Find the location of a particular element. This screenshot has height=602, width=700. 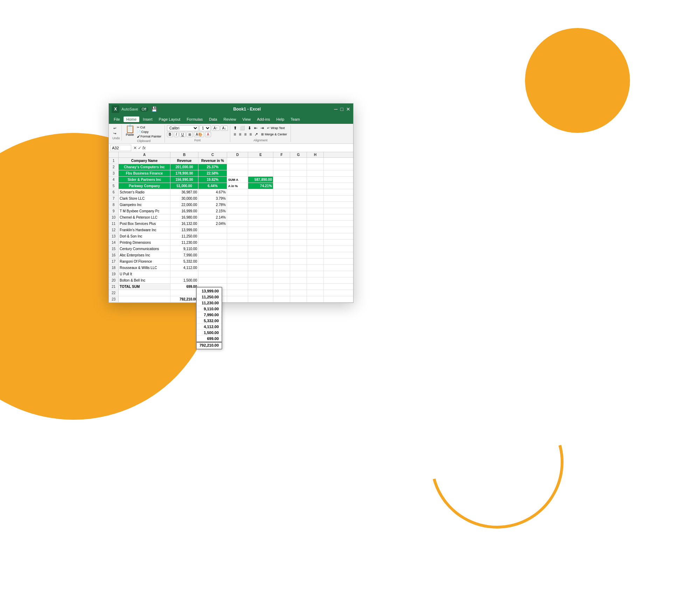

cell-4b: 156,990.00 is located at coordinates (184, 180).